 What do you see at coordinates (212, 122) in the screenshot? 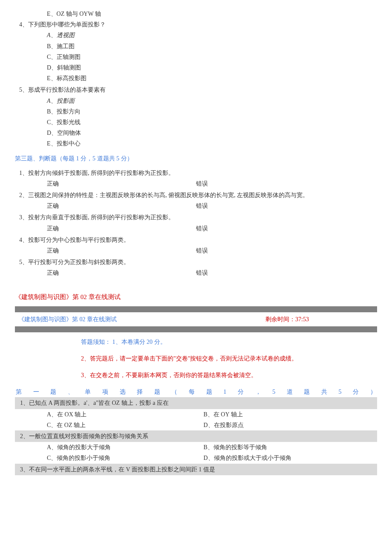
I see `q5-option-c: C、投影光线` at bounding box center [212, 122].